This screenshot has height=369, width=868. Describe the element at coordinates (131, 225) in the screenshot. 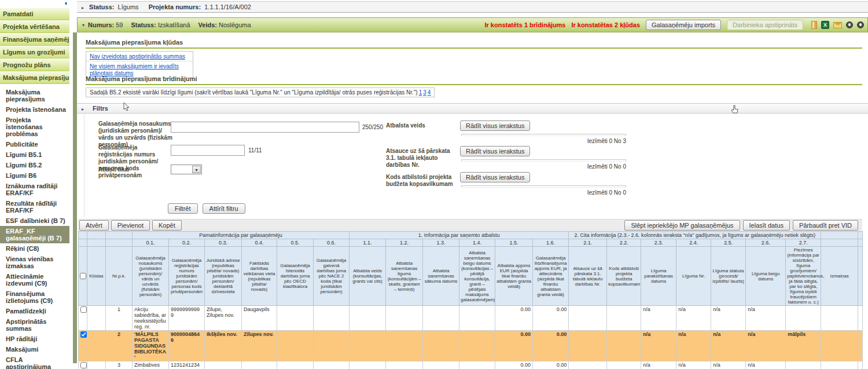

I see `toolbar-button: Pievienot` at that location.